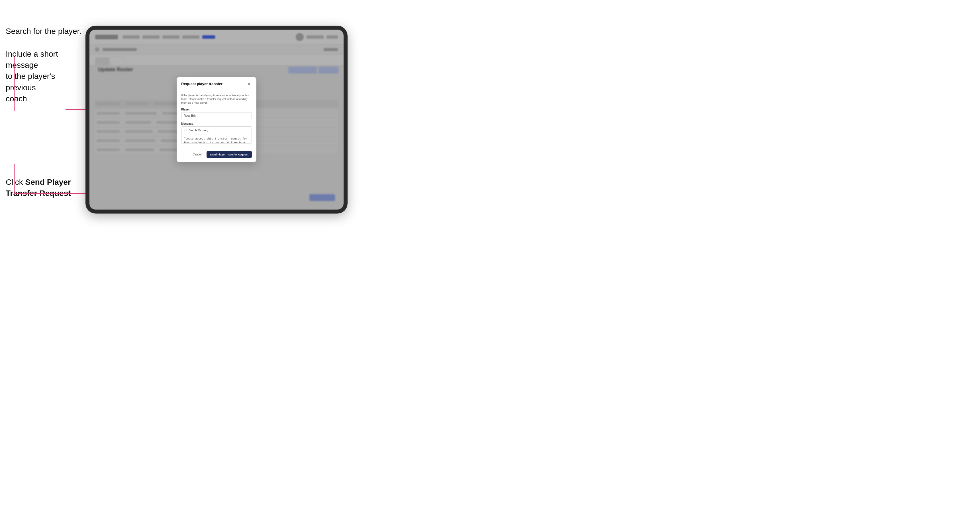  I want to click on modal-description: If the player is transferring from anoth…, so click(216, 99).